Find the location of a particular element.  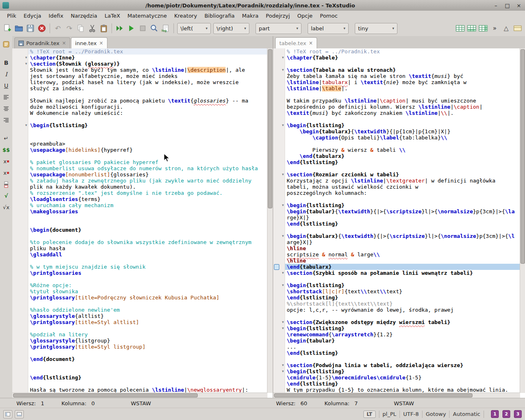

code-line: służyć za indeks. is located at coordinates (140, 89).